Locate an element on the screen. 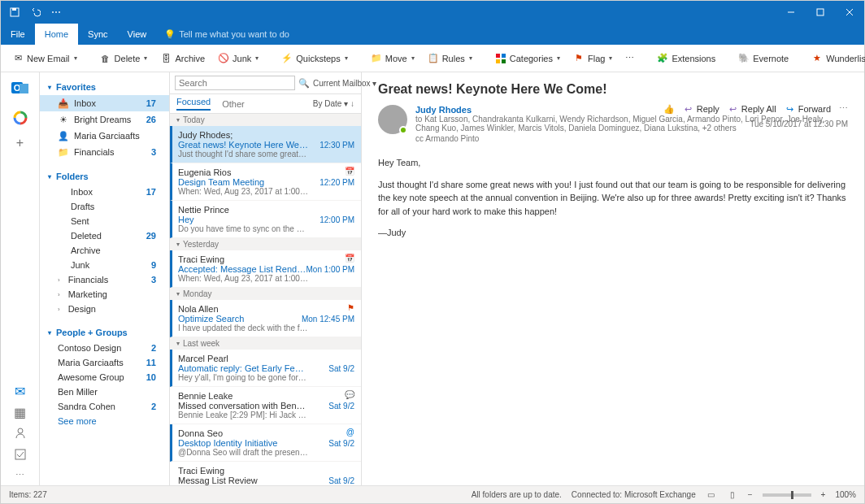 Image resolution: width=865 pixels, height=504 pixels. folder-item: Awesome Group10 is located at coordinates (104, 377).